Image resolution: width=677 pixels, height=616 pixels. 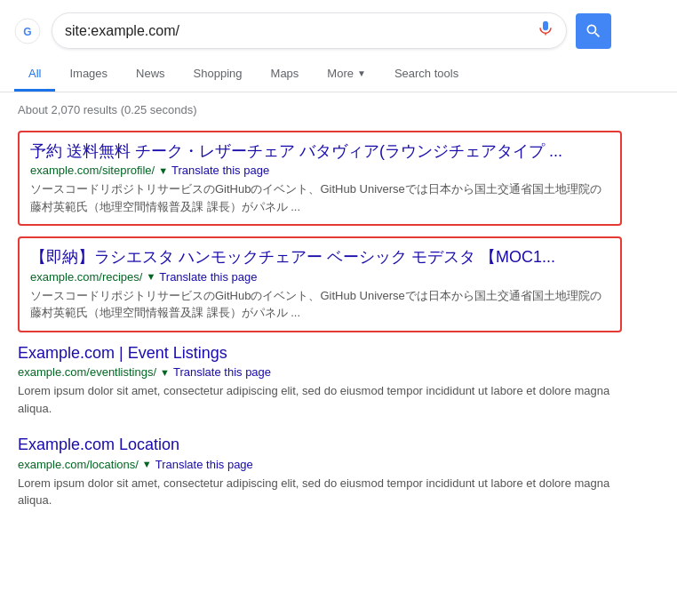 I want to click on results-count: About 2,070 results (0.25 seconds), so click(x=338, y=110).